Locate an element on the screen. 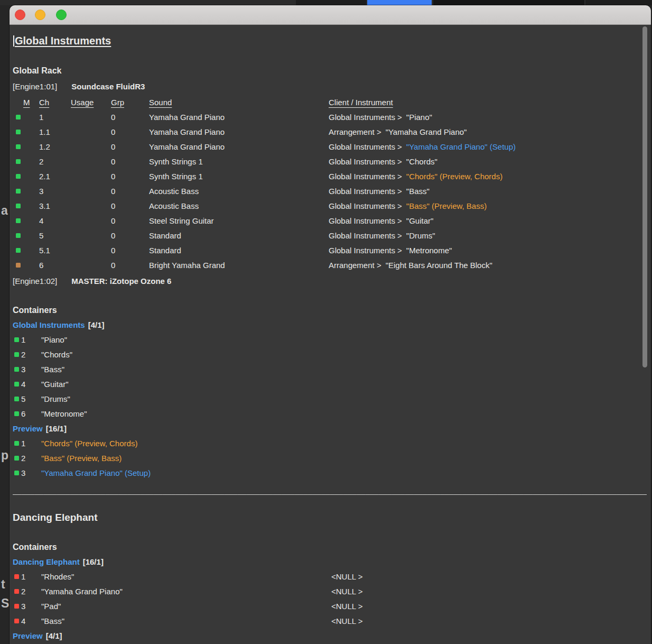 This screenshot has height=644, width=652. zoom-button is located at coordinates (61, 15).